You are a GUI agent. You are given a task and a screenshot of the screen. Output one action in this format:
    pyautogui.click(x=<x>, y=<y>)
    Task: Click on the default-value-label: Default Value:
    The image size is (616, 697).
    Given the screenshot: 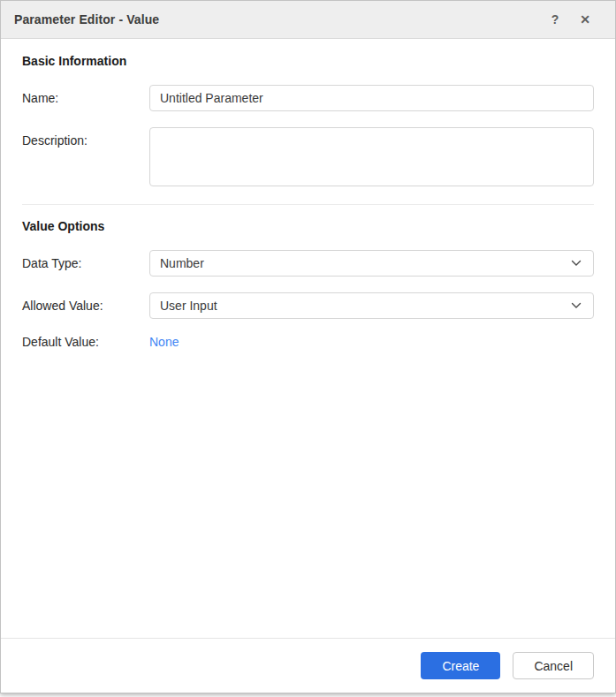 What is the action you would take?
    pyautogui.click(x=86, y=342)
    